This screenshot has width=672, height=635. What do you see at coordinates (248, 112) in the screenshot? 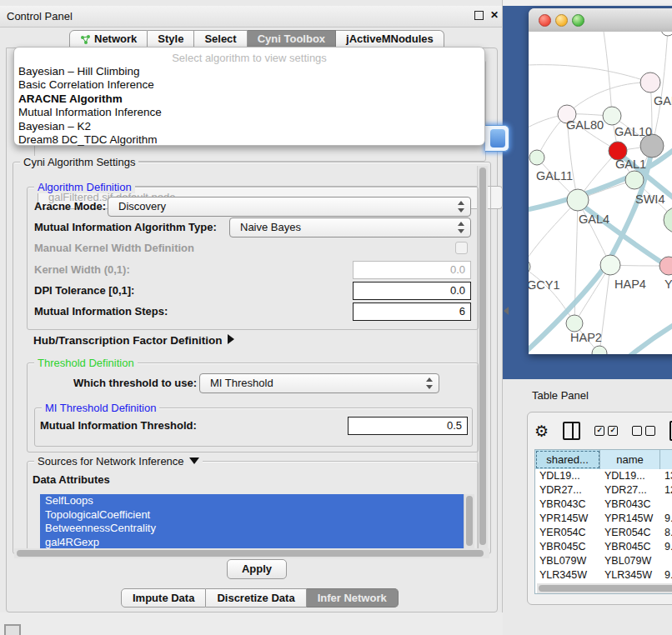
I see `algorithm-option: Mutual Information Inference` at bounding box center [248, 112].